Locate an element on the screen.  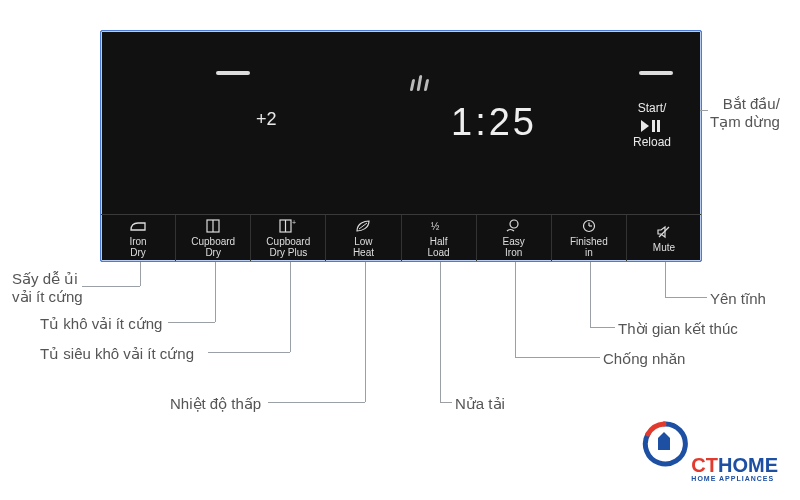
start-label: Start/ is located at coordinates (652, 108).